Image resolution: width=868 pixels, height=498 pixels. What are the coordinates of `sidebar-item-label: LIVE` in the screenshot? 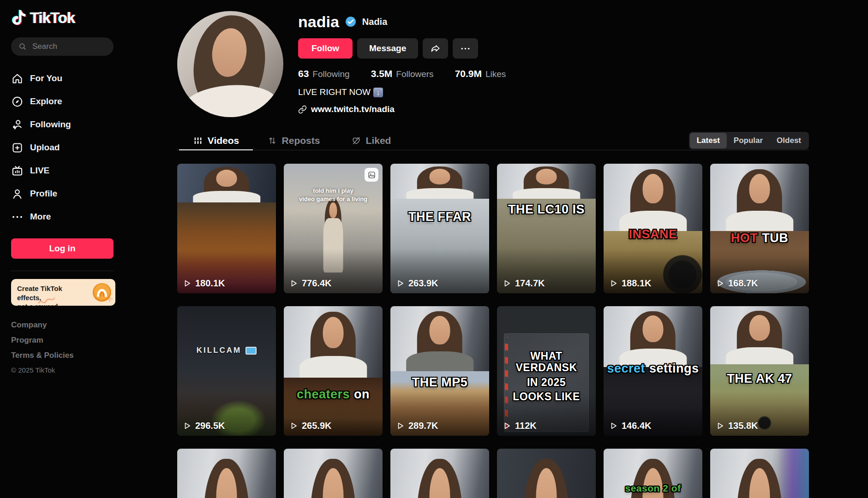 It's located at (40, 171).